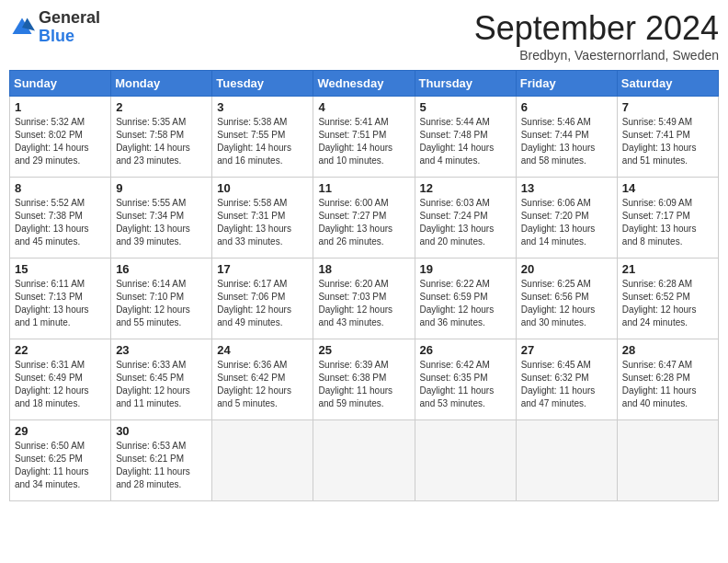 This screenshot has height=563, width=728. I want to click on calendar-cell: 17Sunrise: 6:17 AM Sunset: 7:06 PM Dayli…, so click(263, 299).